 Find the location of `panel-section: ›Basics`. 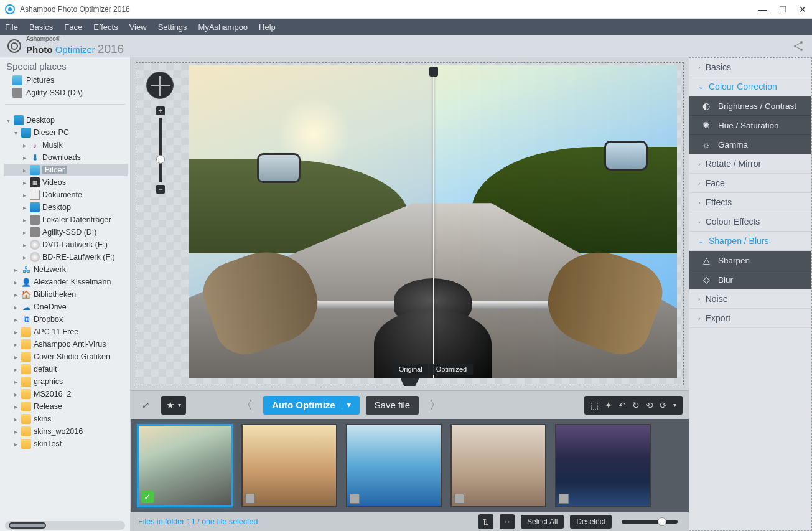

panel-section: ›Basics is located at coordinates (750, 67).